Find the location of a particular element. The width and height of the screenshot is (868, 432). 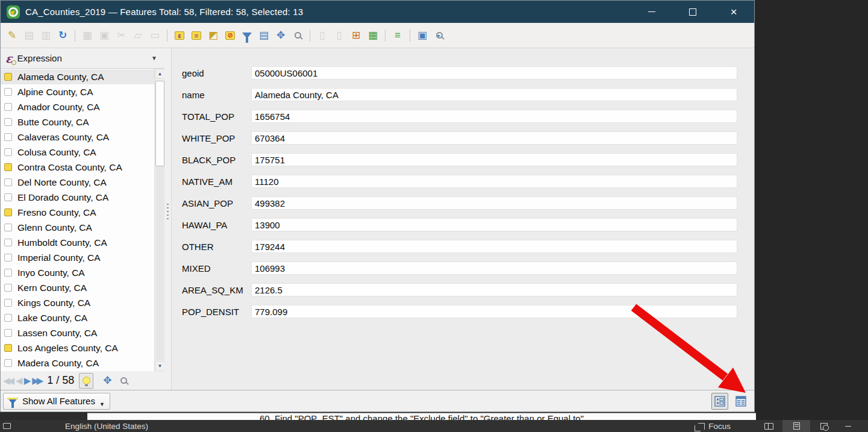

feature-list-item: Alameda County, CA is located at coordinates (77, 77).